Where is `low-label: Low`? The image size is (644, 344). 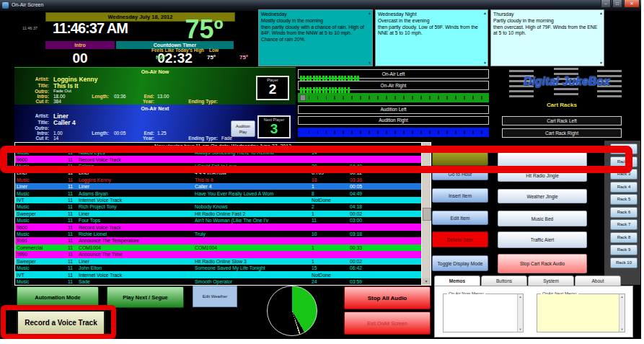
low-label: Low is located at coordinates (213, 50).